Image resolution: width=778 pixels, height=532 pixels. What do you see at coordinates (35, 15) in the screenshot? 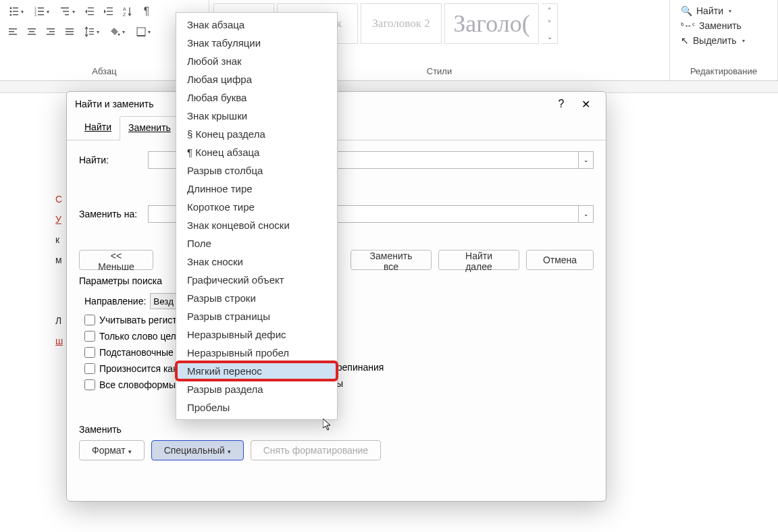
I see `svg-text: 3` at bounding box center [35, 15].